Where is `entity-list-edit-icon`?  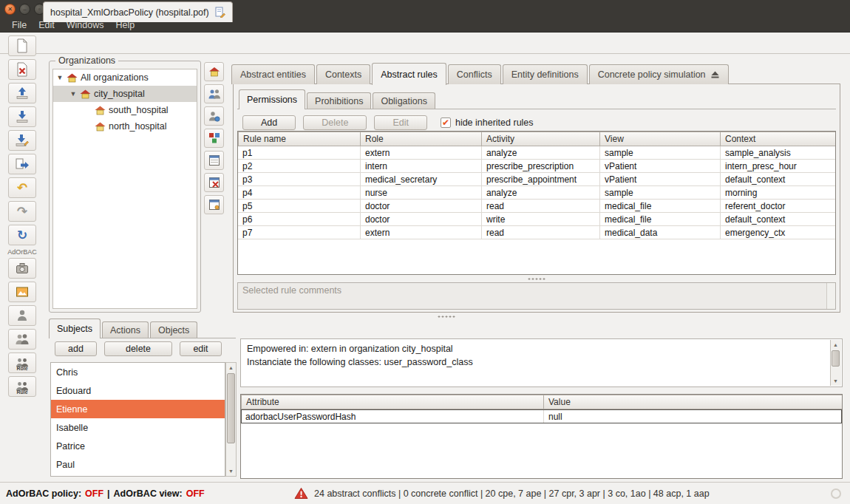 entity-list-edit-icon is located at coordinates (214, 205).